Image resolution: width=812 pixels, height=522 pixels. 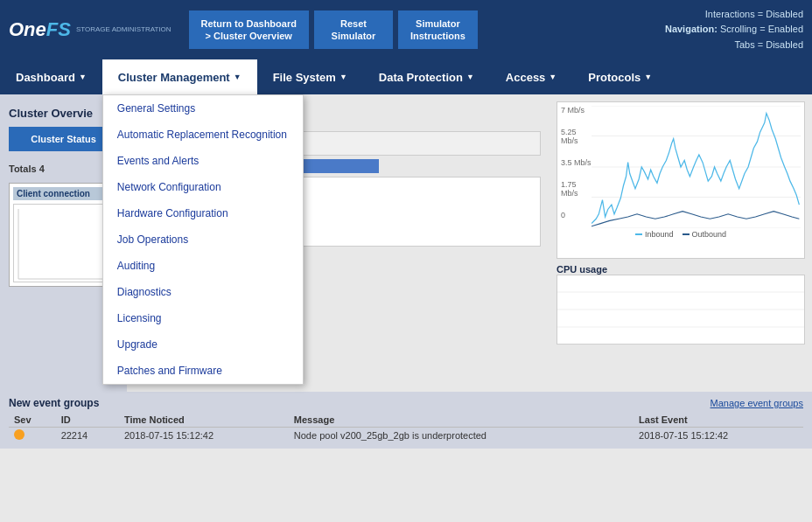 I want to click on logo-area: OneFS Storage Administration, so click(x=90, y=30).